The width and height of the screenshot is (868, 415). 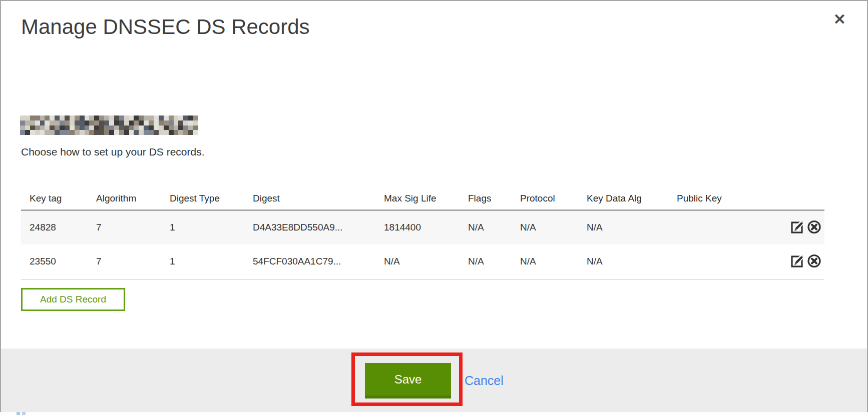 What do you see at coordinates (73, 300) in the screenshot?
I see `add-ds-record-button: Add DS Record` at bounding box center [73, 300].